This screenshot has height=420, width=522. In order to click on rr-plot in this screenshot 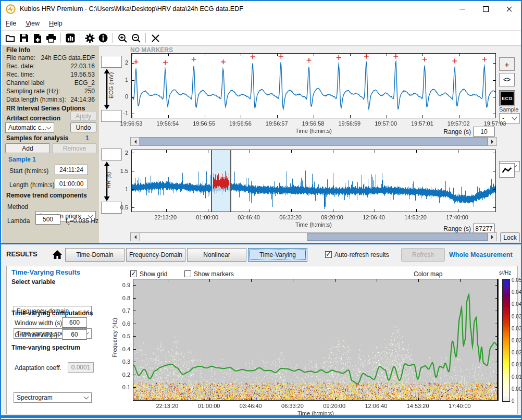, I will do `click(314, 181)`.